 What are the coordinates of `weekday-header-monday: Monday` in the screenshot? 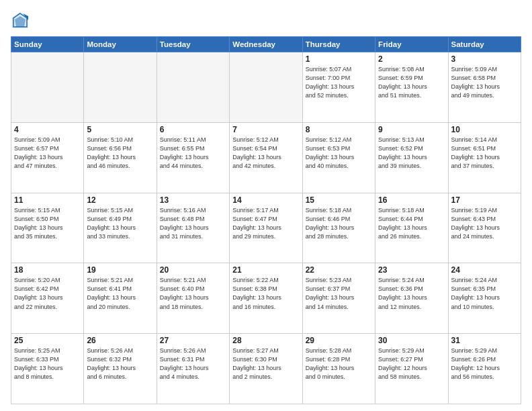 It's located at (120, 44).